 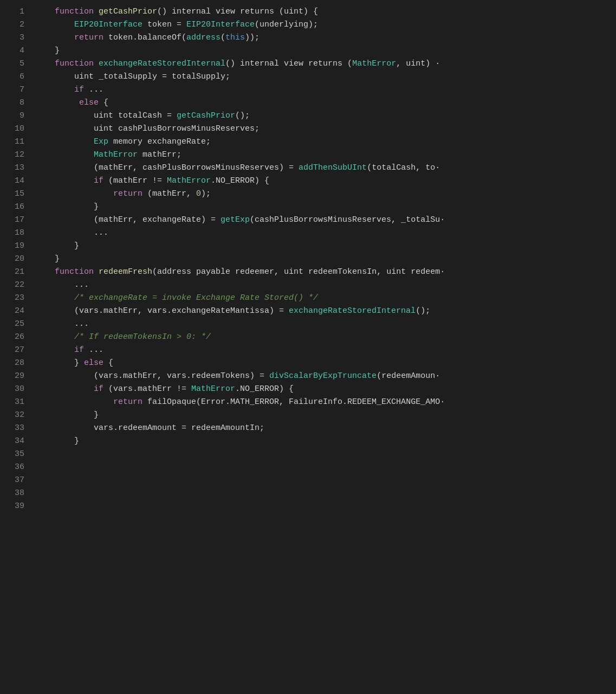 What do you see at coordinates (323, 376) in the screenshot?
I see `token: divScalarByExpTruncate` at bounding box center [323, 376].